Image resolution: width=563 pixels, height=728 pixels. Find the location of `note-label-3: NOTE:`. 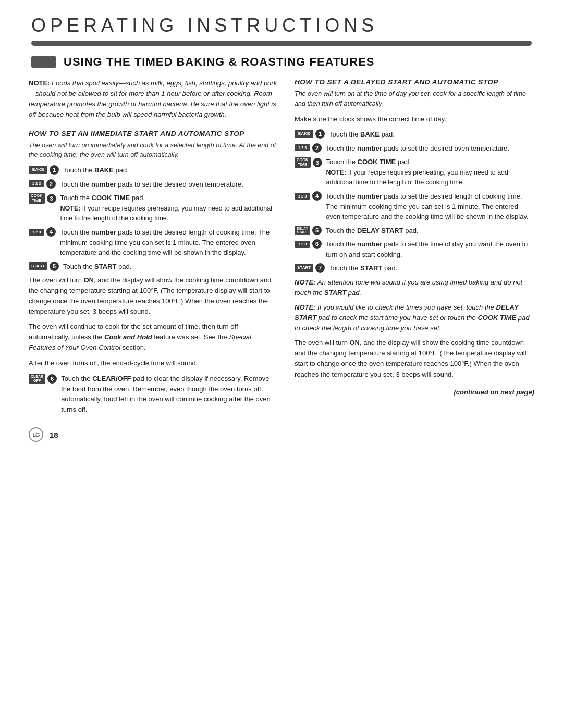

note-label-3: NOTE: is located at coordinates (71, 208).